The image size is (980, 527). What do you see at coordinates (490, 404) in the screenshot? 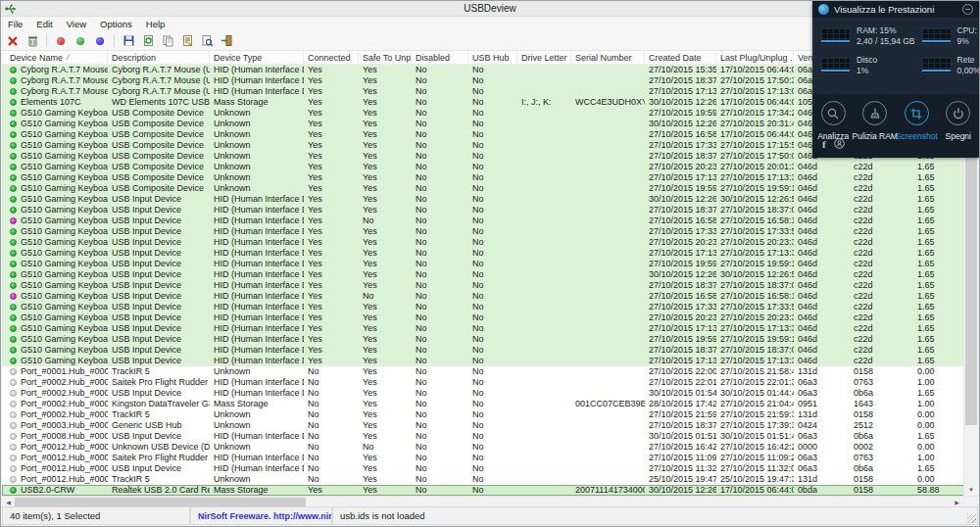
I see `table-row: Port_#0002.Hub_#0006Kingston DataTravele…` at bounding box center [490, 404].